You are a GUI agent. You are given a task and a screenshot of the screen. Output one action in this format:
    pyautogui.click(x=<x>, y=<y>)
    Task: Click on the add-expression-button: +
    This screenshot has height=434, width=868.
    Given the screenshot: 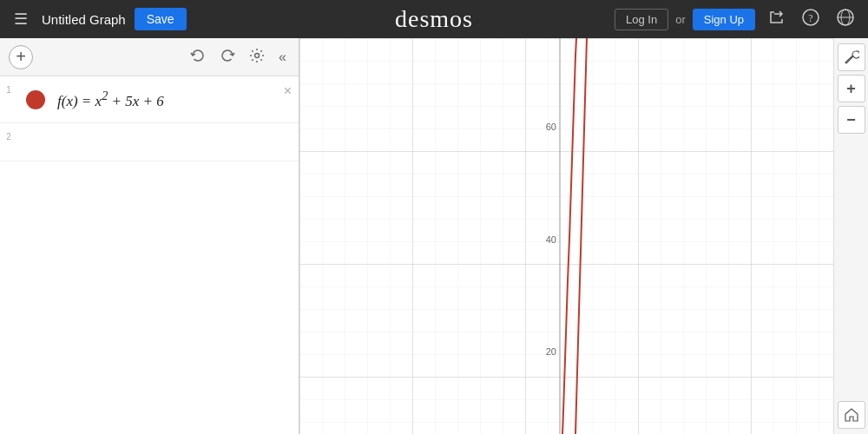 What is the action you would take?
    pyautogui.click(x=21, y=57)
    